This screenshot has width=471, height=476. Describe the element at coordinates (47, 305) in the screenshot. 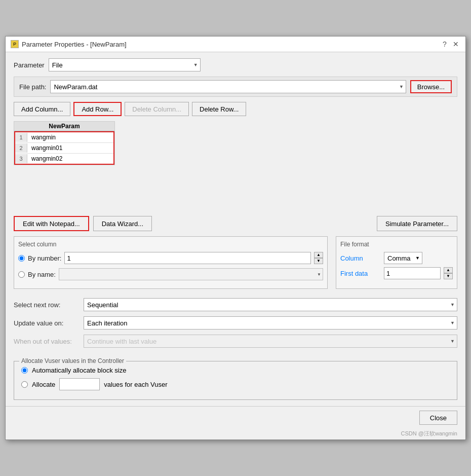

I see `select-next-row-label: Select next row:` at that location.